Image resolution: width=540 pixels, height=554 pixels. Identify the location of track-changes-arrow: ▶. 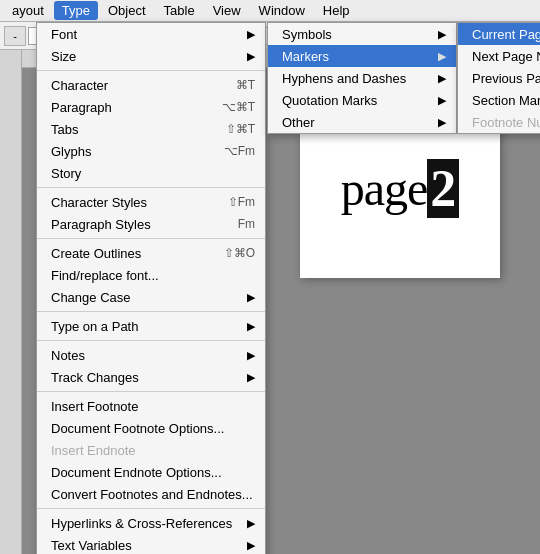
(251, 378).